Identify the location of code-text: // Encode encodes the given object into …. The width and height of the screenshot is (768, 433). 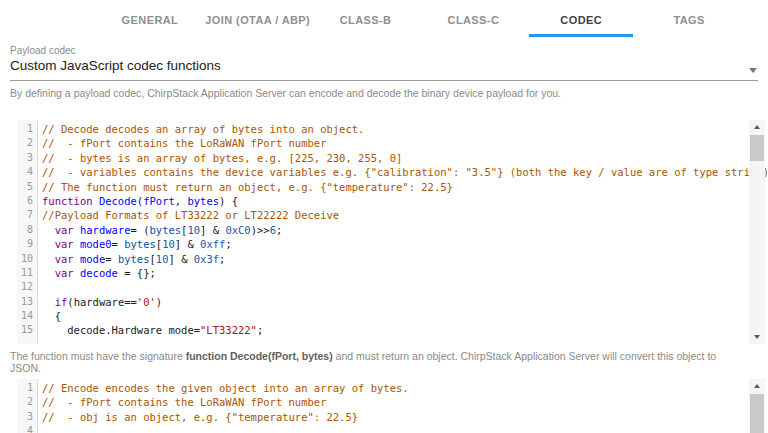
(224, 388).